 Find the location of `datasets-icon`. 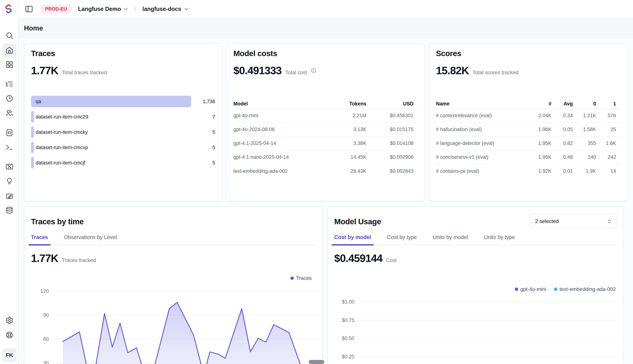

datasets-icon is located at coordinates (10, 196).